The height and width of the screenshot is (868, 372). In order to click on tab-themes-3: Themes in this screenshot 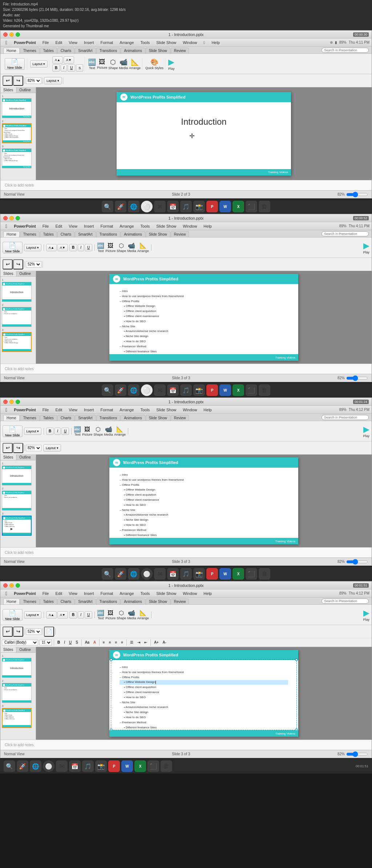, I will do `click(30, 418)`.